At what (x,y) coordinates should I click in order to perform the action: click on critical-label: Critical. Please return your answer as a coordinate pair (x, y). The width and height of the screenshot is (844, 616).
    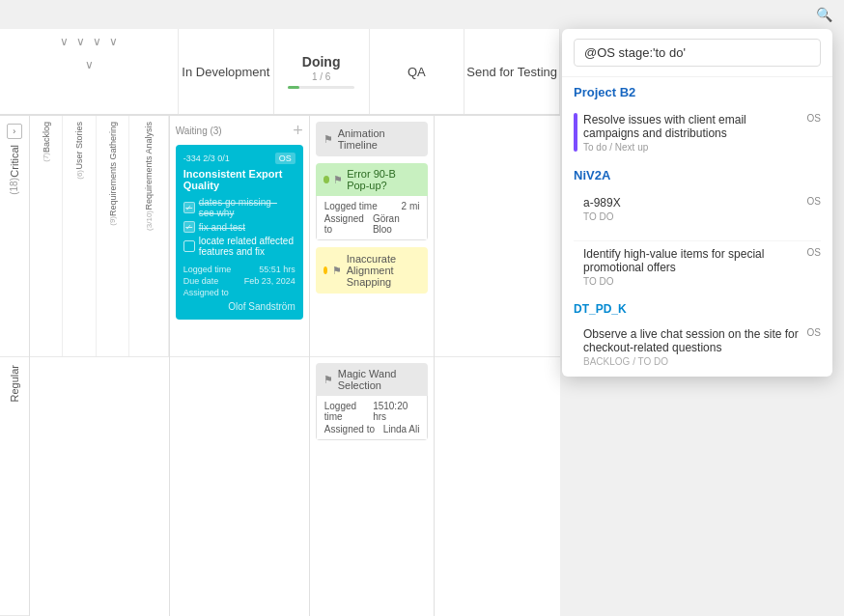
    Looking at the image, I should click on (14, 161).